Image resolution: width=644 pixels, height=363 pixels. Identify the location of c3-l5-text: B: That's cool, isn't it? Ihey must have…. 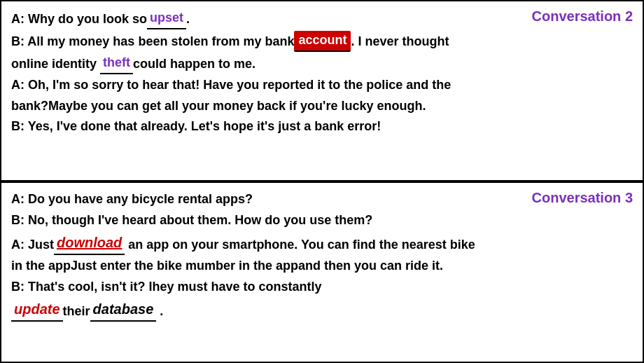
(167, 287).